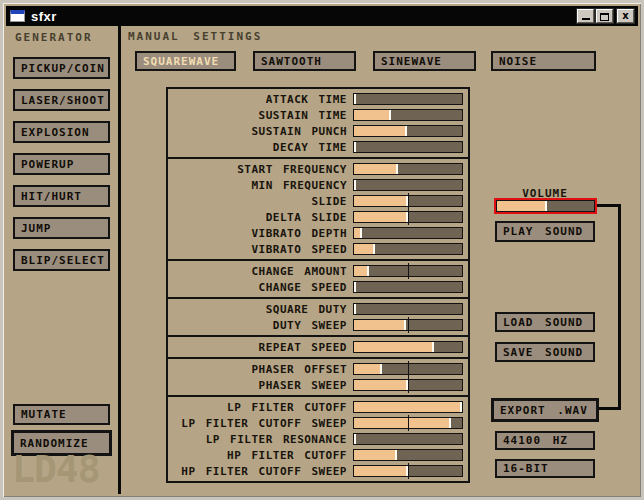  What do you see at coordinates (408, 325) in the screenshot?
I see `slider-track-duty-sweep` at bounding box center [408, 325].